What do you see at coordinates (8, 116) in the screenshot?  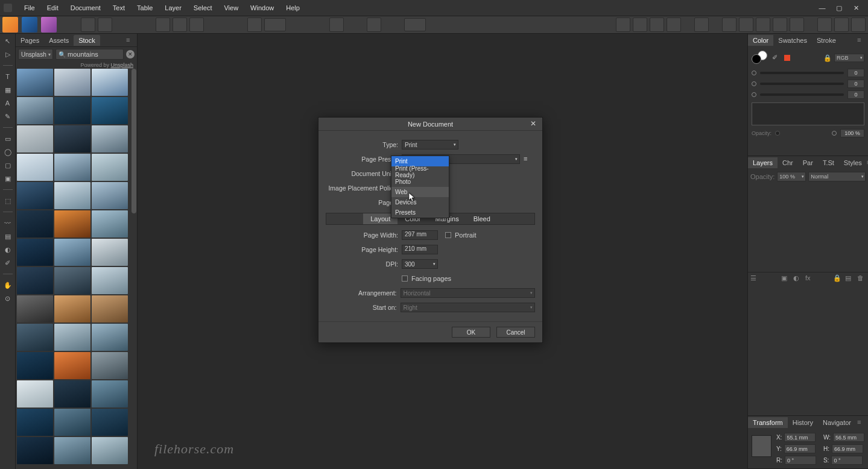 I see `pen-tool-icon: ✎` at bounding box center [8, 116].